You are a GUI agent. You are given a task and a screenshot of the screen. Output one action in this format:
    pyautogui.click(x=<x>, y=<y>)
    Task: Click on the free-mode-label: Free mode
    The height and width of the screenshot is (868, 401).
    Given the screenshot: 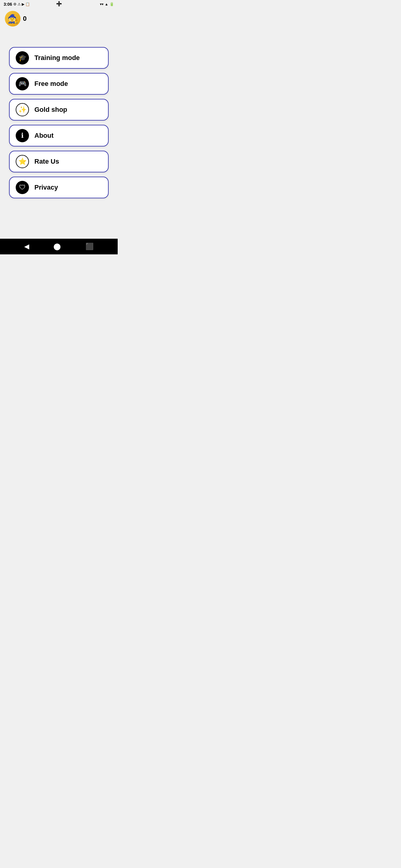 What is the action you would take?
    pyautogui.click(x=51, y=84)
    